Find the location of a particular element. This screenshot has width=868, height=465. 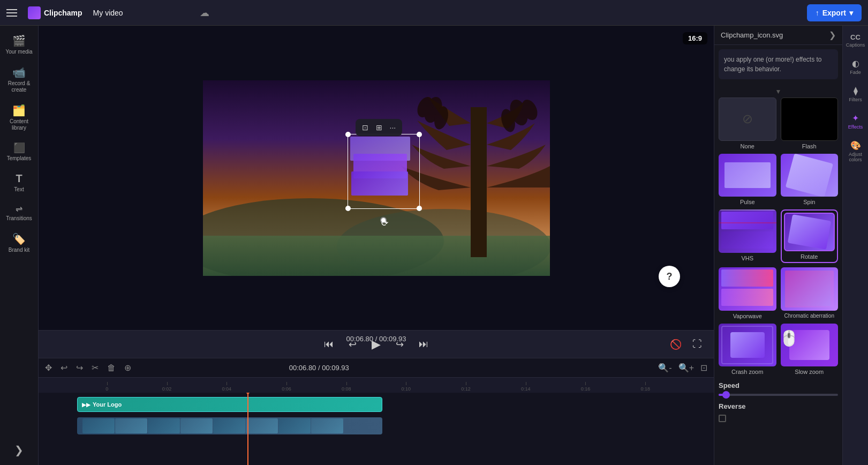

reverse-checkbox is located at coordinates (722, 418).